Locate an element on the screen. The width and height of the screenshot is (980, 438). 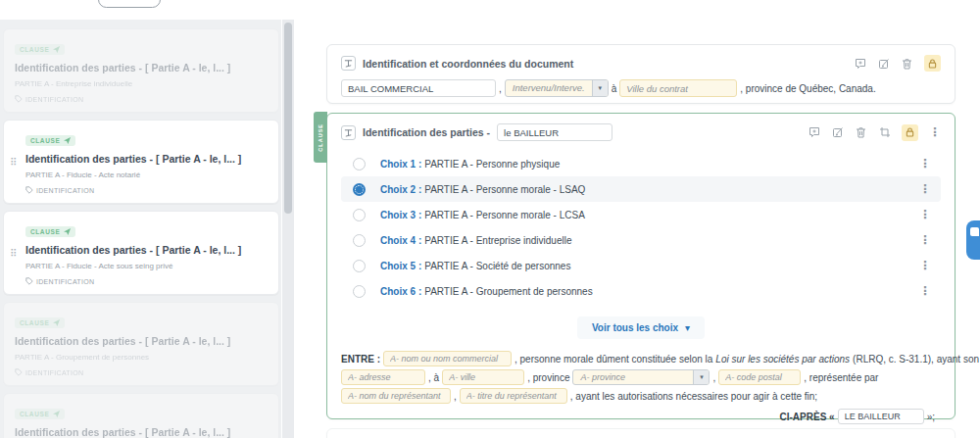
panel-title: Identification des parties - is located at coordinates (426, 132).